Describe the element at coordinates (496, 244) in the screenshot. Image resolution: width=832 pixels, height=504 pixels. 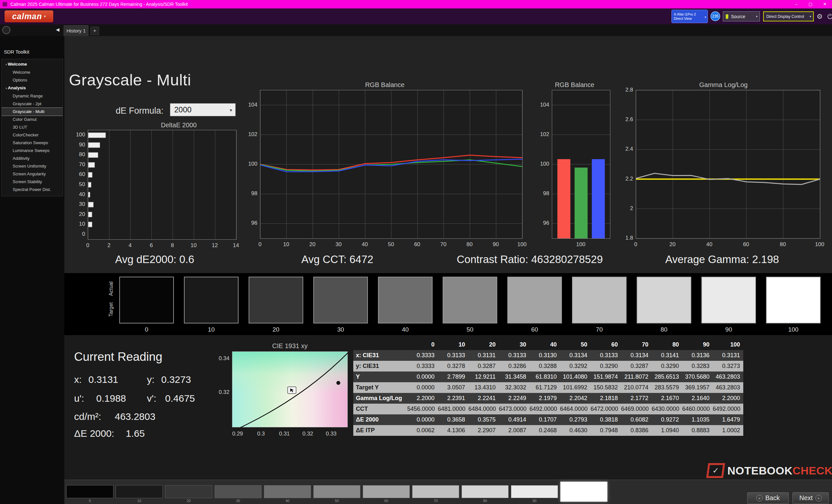
I see `tick-label: 90` at that location.